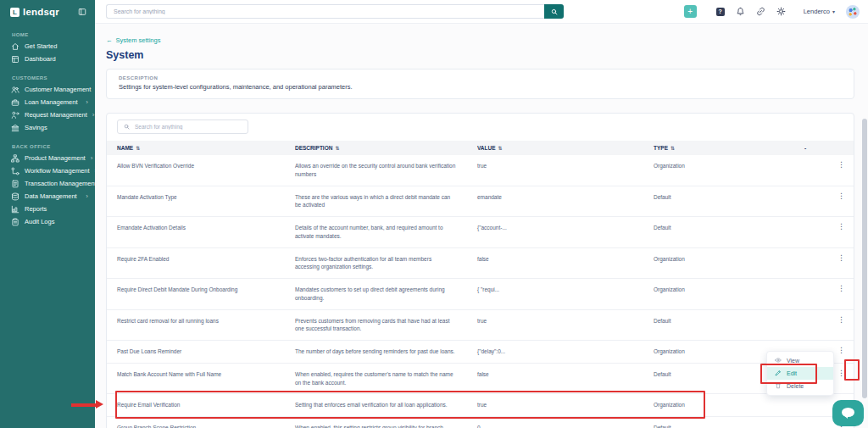 This screenshot has width=868, height=428. I want to click on scrollbar-thumb, so click(865, 258).